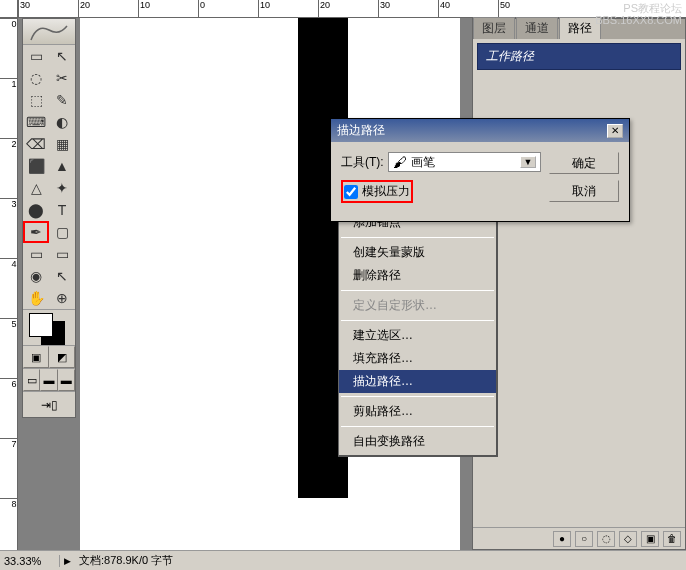 The height and width of the screenshot is (570, 686). Describe the element at coordinates (386, 192) in the screenshot. I see `simulate-pressure-label: 模拟压力` at that location.